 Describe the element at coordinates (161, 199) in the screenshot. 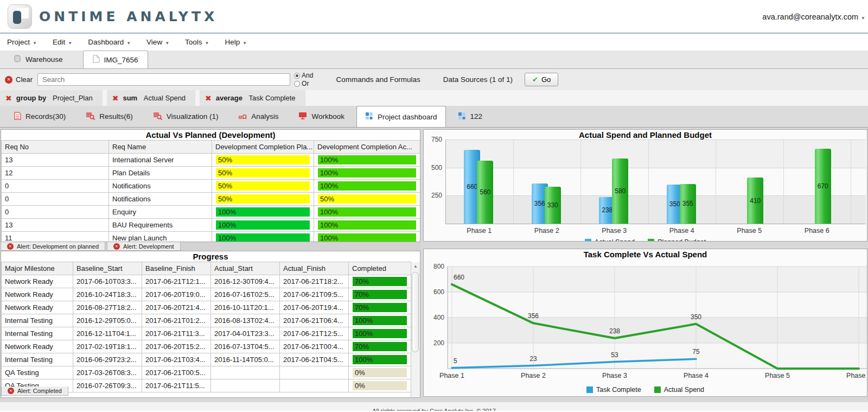

I see `cell-req-name: Notifications` at that location.